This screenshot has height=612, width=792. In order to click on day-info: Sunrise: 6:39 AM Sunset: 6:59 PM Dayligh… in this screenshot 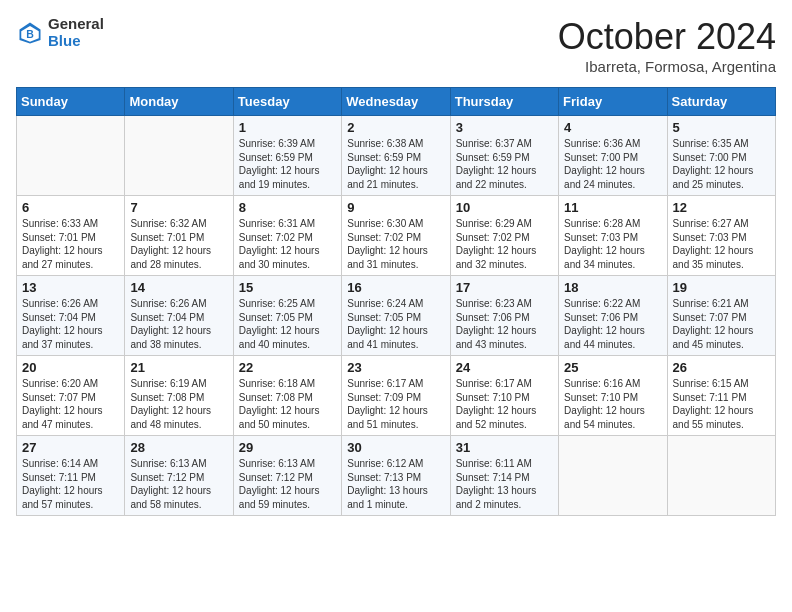, I will do `click(288, 164)`.